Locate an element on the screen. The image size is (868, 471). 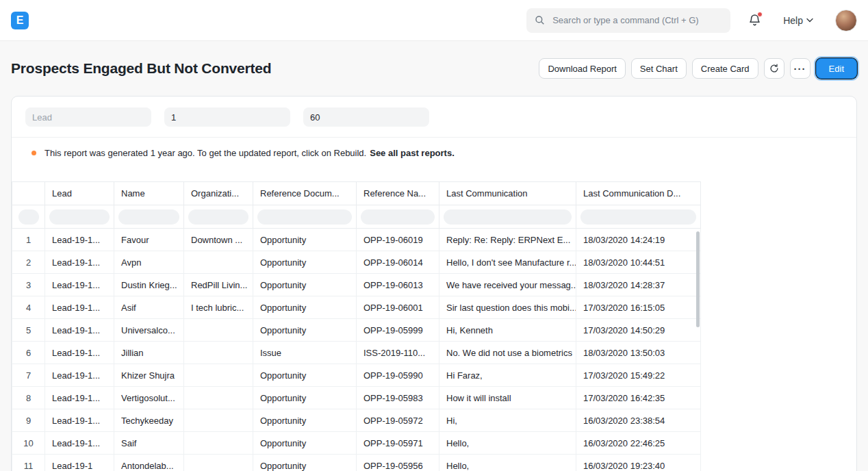
cell-reference-name: OPP-19-05983 is located at coordinates (398, 398).